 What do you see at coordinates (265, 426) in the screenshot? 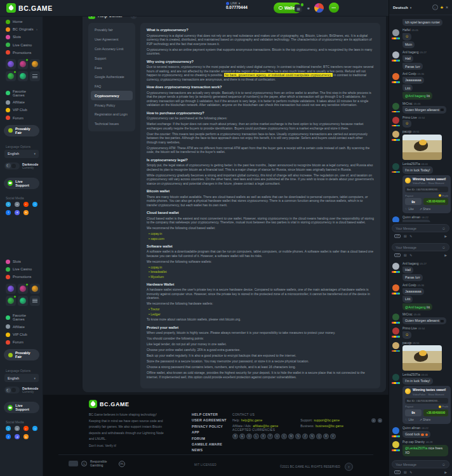
I see `contact-email: affiliate@bc.game` at bounding box center [265, 426].